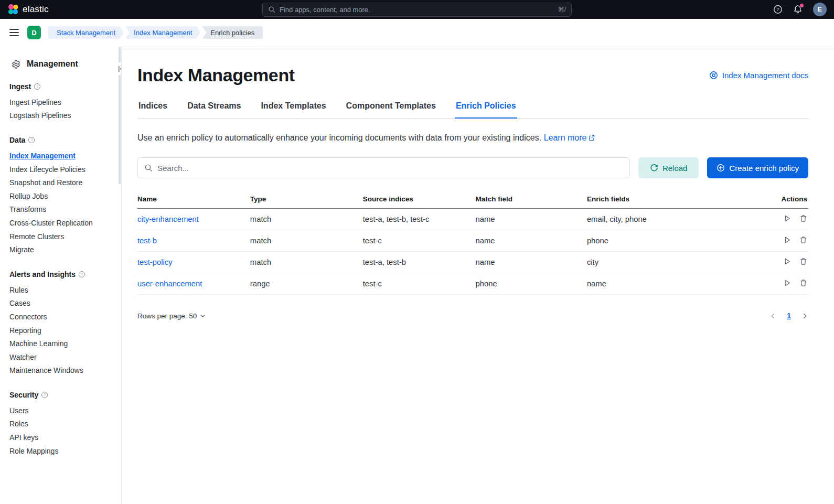 Image resolution: width=834 pixels, height=504 pixels. Describe the element at coordinates (232, 33) in the screenshot. I see `breadcrumb-enrich-policies: Enrich policies` at that location.